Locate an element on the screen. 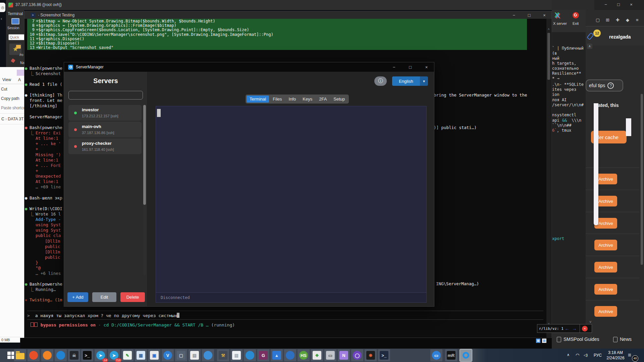  tab-terminal: Terminal is located at coordinates (258, 99).